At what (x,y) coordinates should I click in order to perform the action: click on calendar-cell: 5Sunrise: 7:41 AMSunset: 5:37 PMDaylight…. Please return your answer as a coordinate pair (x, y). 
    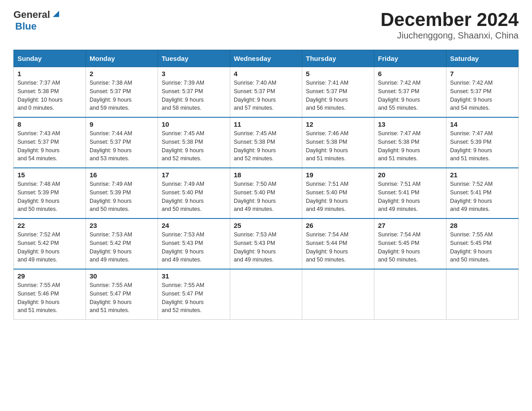
    Looking at the image, I should click on (339, 92).